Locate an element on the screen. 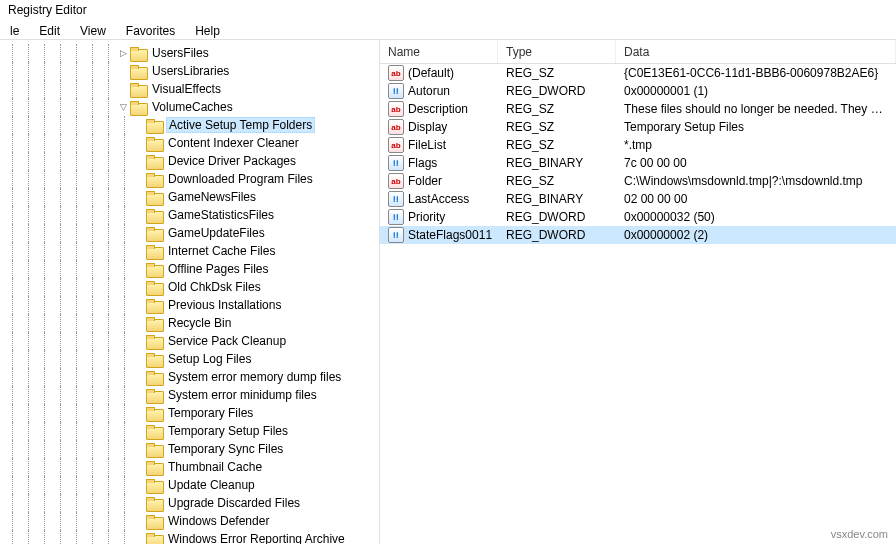 Image resolution: width=896 pixels, height=544 pixels. value-name: Folder is located at coordinates (425, 181).